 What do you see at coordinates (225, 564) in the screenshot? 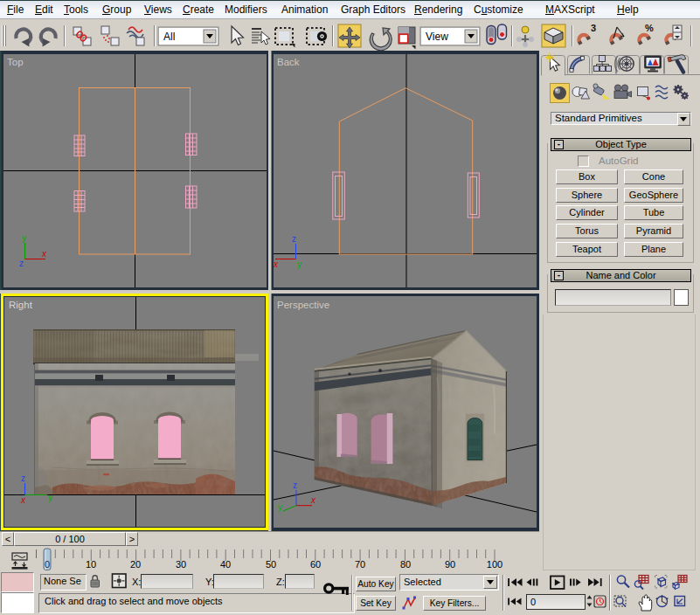
I see `svg-text: 40` at bounding box center [225, 564].